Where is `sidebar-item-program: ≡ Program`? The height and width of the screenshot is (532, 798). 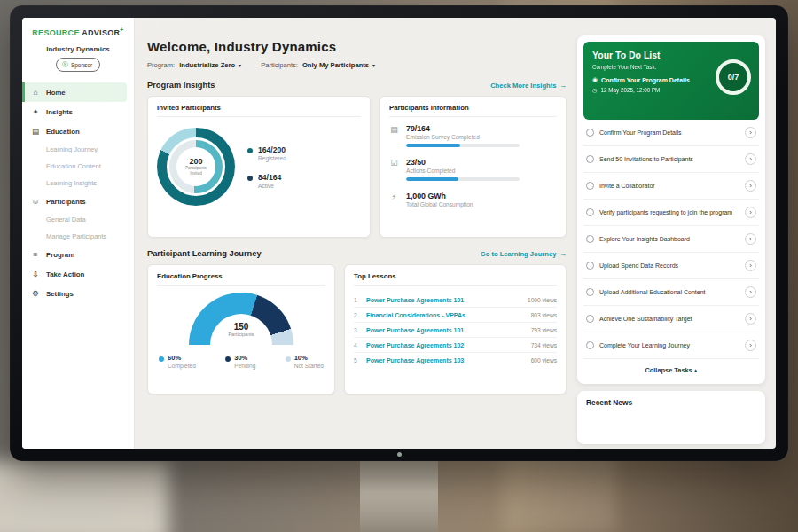 sidebar-item-program: ≡ Program is located at coordinates (78, 254).